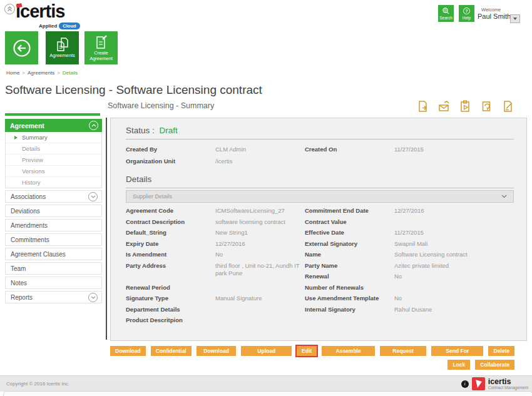 The image size is (532, 396). What do you see at coordinates (101, 48) in the screenshot?
I see `nav-create-agreement-tile: Create Agreement` at bounding box center [101, 48].